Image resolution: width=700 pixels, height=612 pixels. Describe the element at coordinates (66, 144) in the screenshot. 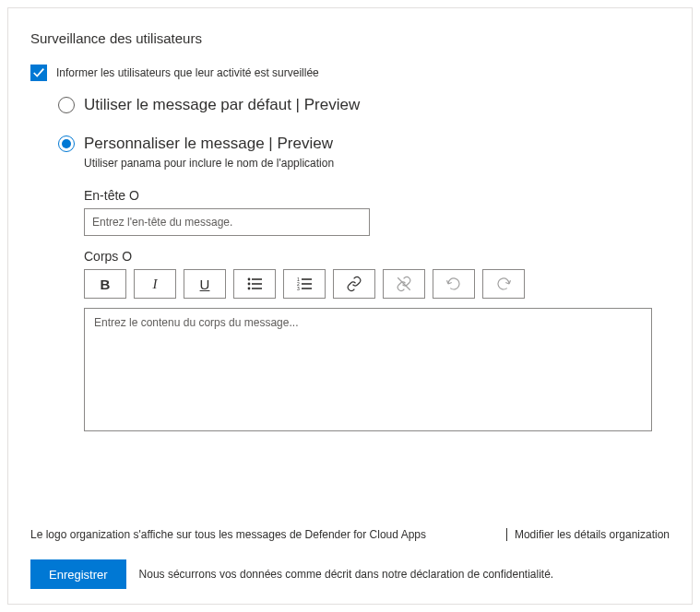

I see `radio-custom` at that location.